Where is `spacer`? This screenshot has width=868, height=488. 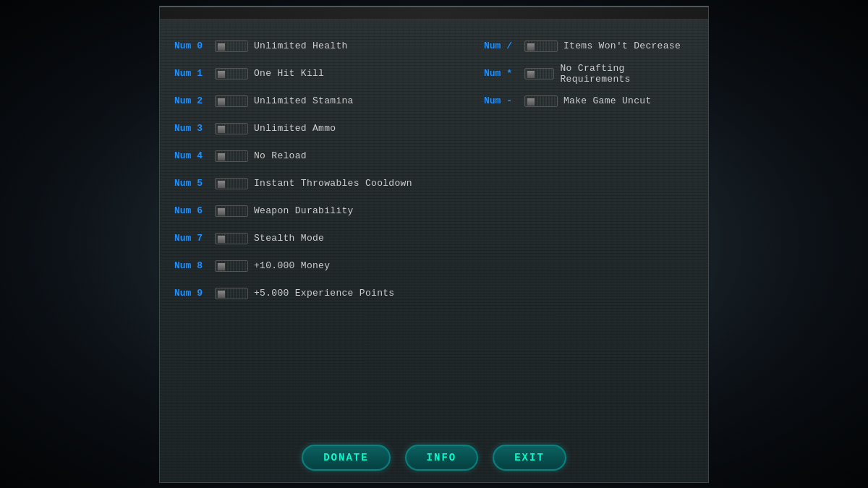
spacer is located at coordinates (434, 378).